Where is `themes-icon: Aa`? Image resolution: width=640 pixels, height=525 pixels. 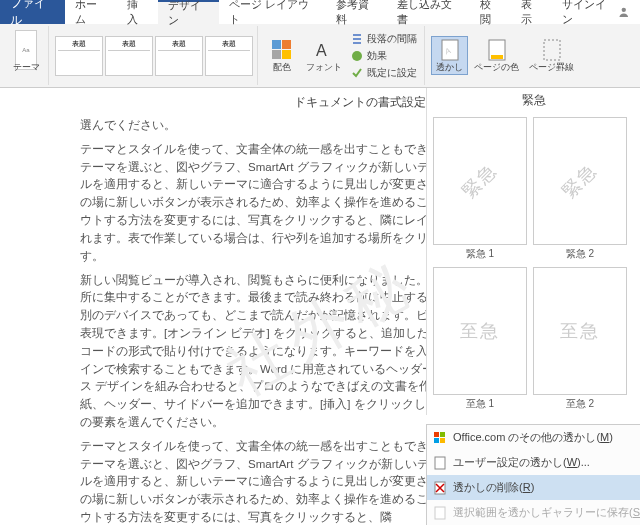
themes-icon: Aa is located at coordinates (26, 50).